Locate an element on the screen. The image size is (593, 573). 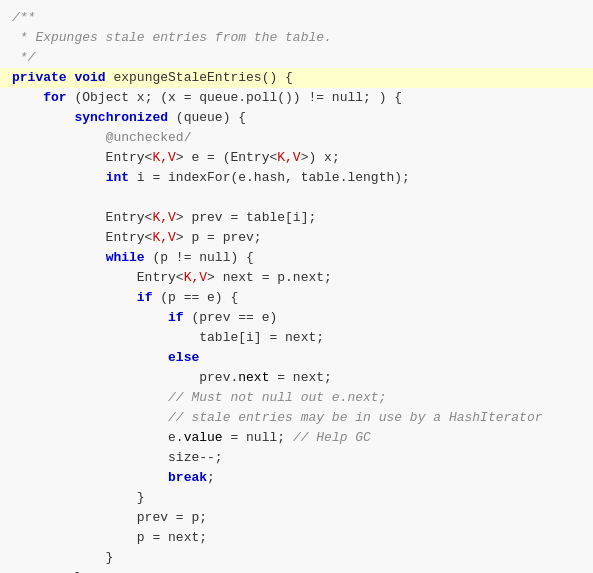
line-content: @unchecked/ is located at coordinates (296, 138).